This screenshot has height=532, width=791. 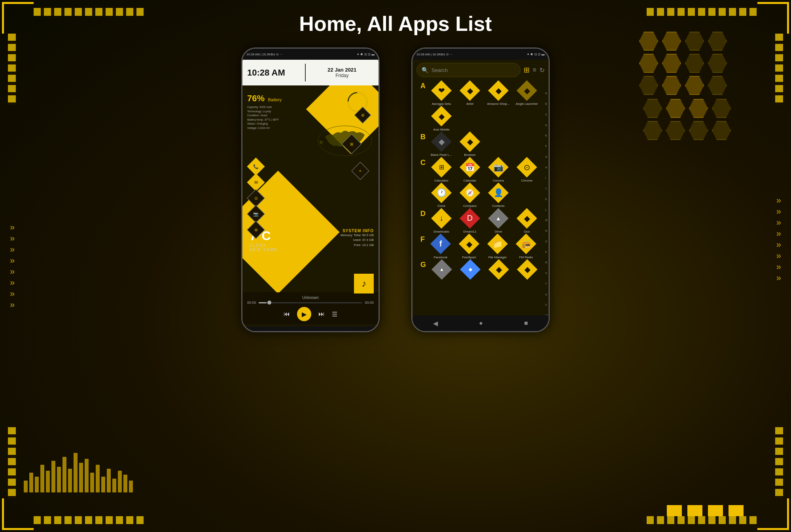 I want to click on fm-radio-name: FM Radio, so click(x=526, y=257).